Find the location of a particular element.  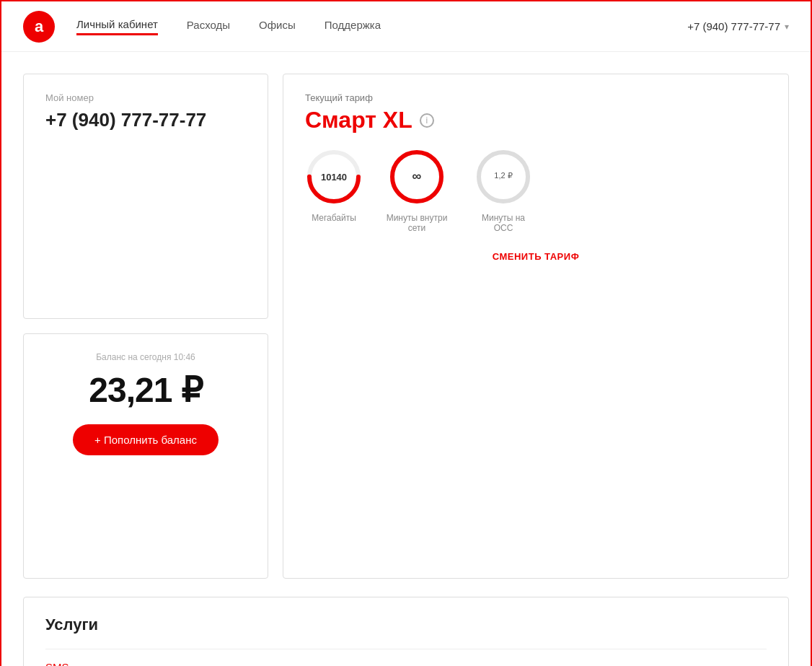

chevron-down-icon: ▾ is located at coordinates (787, 27).